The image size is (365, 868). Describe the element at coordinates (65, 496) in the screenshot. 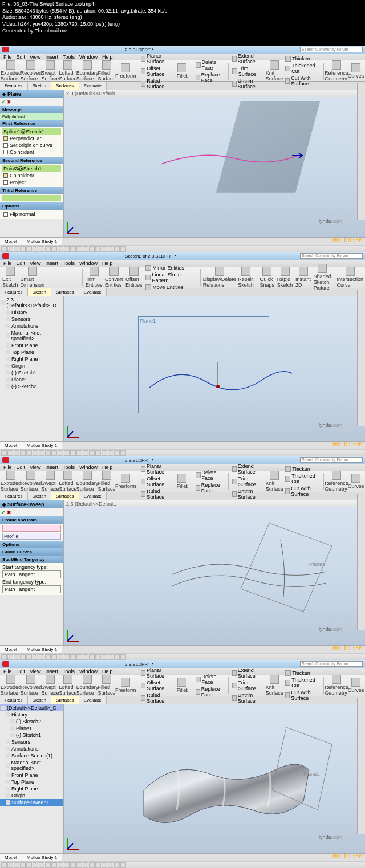

I see `tab-surfaces: Surfaces` at that location.